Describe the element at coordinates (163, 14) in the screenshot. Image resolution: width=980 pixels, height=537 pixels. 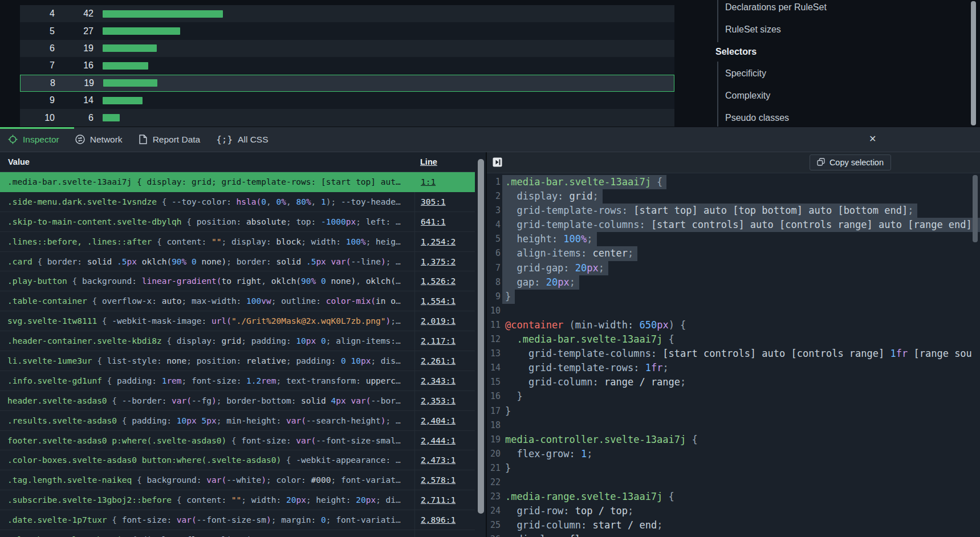
I see `chart-bar` at that location.